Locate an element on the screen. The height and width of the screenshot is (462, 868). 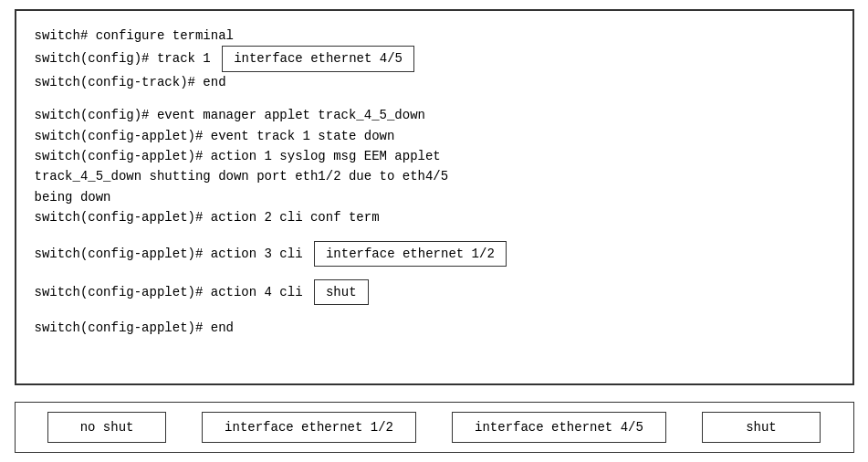
terminal-line-8: being down is located at coordinates (434, 197).